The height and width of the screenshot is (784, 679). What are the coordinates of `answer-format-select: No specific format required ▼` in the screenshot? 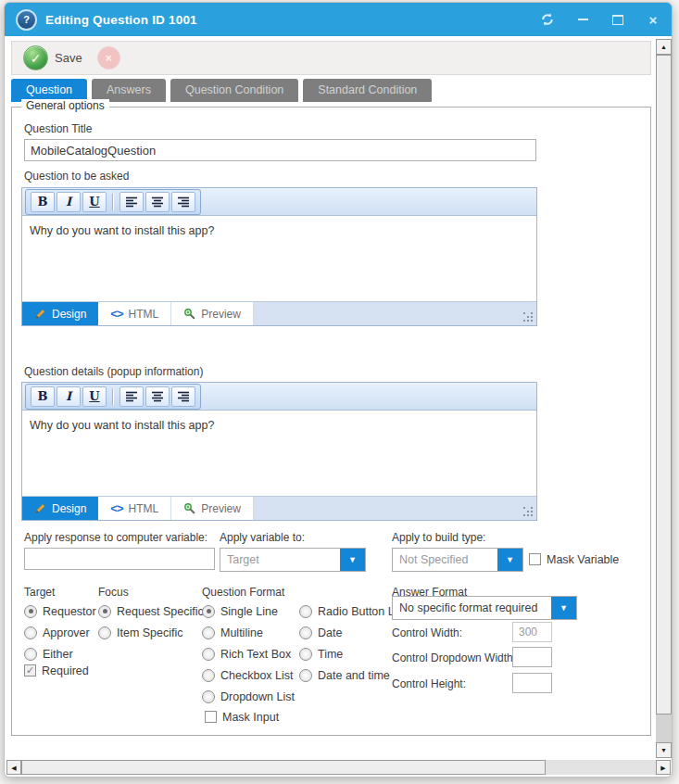 It's located at (484, 608).